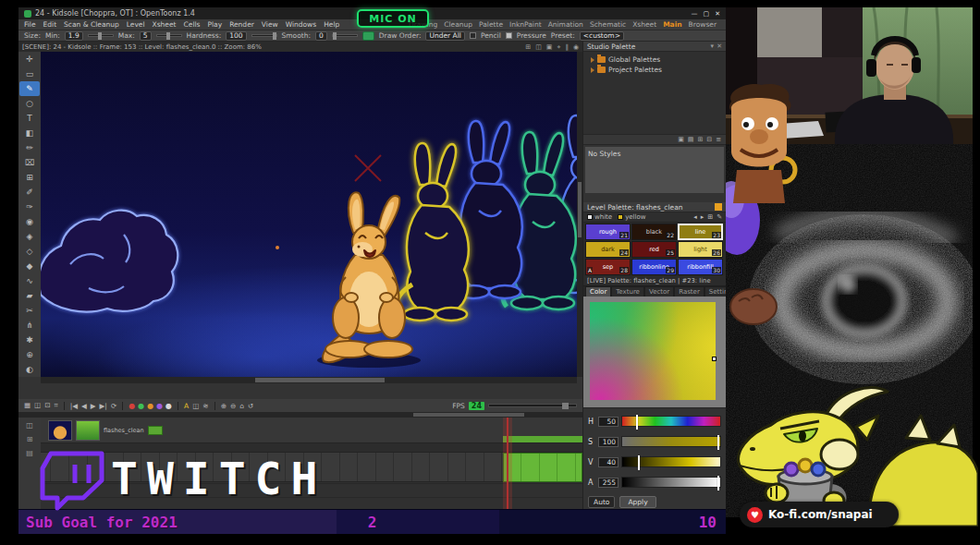 The image size is (980, 545). Describe the element at coordinates (101, 35) in the screenshot. I see `size-min-slider` at that location.